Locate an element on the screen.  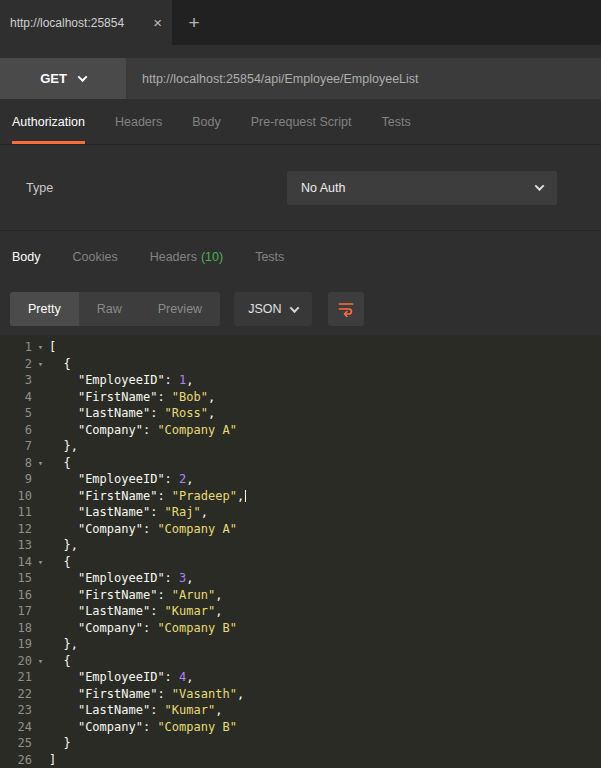
line-number: 22 is located at coordinates (16, 694).